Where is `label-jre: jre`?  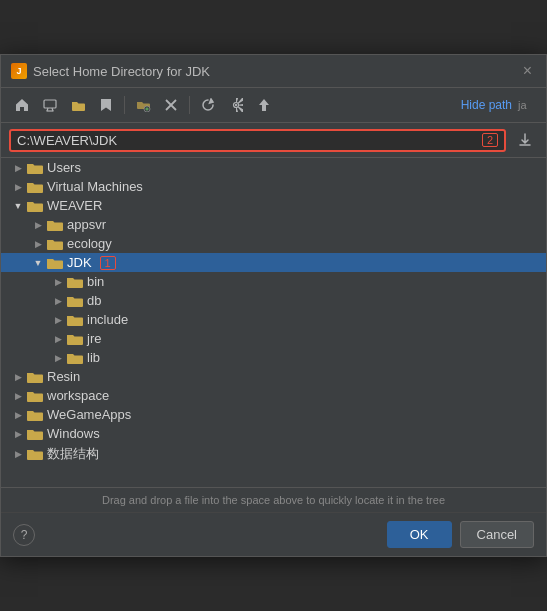
label-jre: jre is located at coordinates (94, 338).